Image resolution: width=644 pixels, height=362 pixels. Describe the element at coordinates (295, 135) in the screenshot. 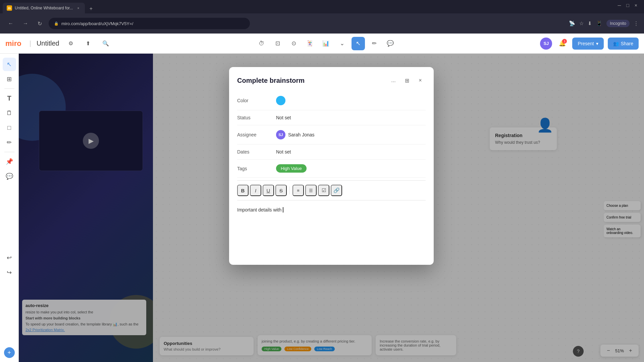

I see `assignee-value: SJ Sarah Jonas` at that location.